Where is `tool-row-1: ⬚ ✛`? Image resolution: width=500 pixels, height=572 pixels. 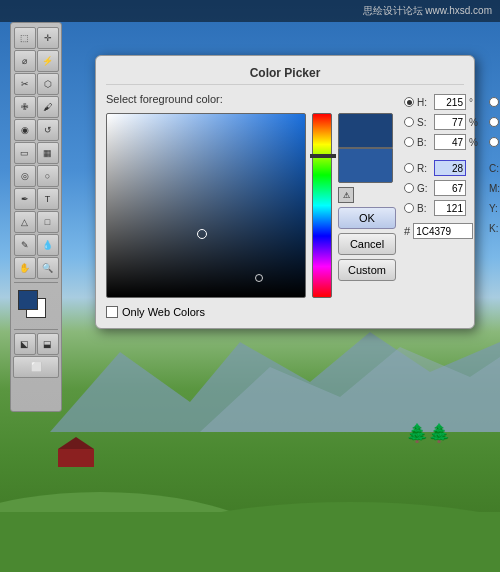 tool-row-1: ⬚ ✛ is located at coordinates (36, 38).